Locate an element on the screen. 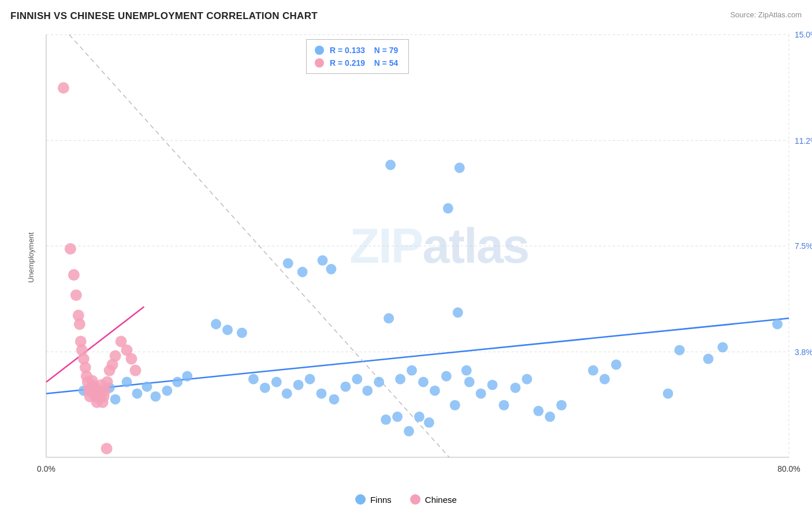  legend-row-chinese: R = 0.219 N = 54 is located at coordinates (356, 63).